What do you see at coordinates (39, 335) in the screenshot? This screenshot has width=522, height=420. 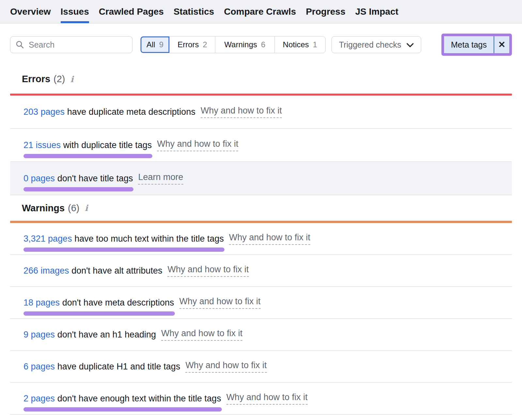 I see `issue-count-link: 9 pages` at bounding box center [39, 335].